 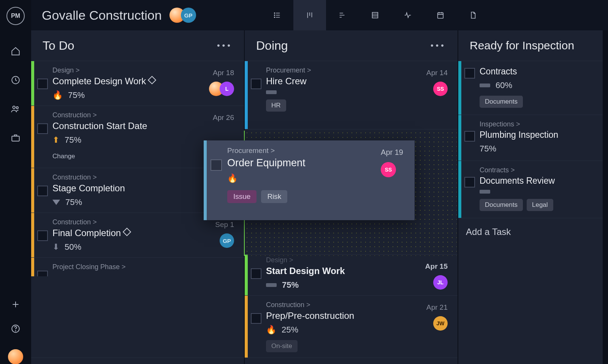 I want to click on task-card: Inspections > Plumbing Inspection 75%, so click(x=530, y=137).